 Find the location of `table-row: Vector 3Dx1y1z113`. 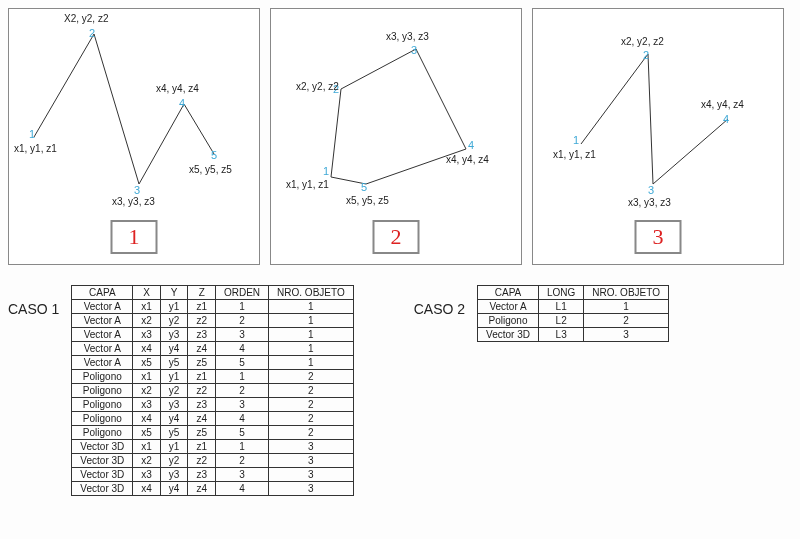

table-row: Vector 3Dx1y1z113 is located at coordinates (212, 447).